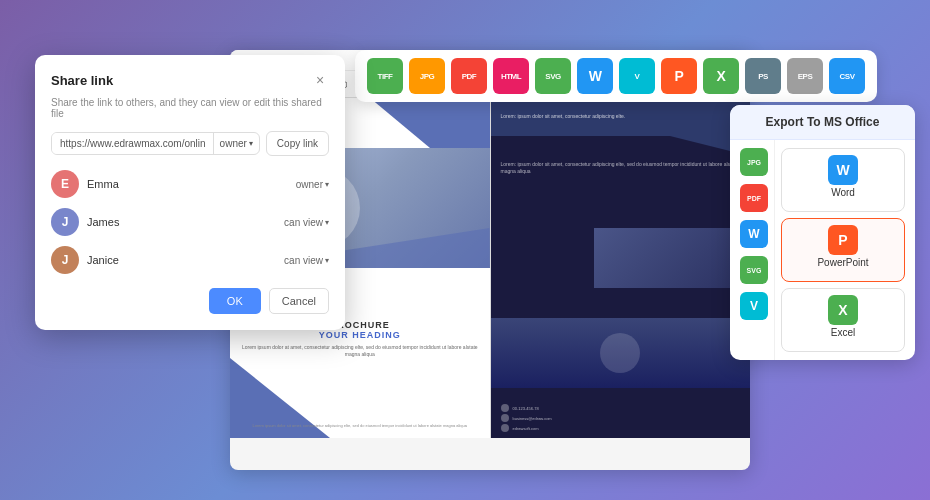  I want to click on export-mini-svg: SVG, so click(754, 270).